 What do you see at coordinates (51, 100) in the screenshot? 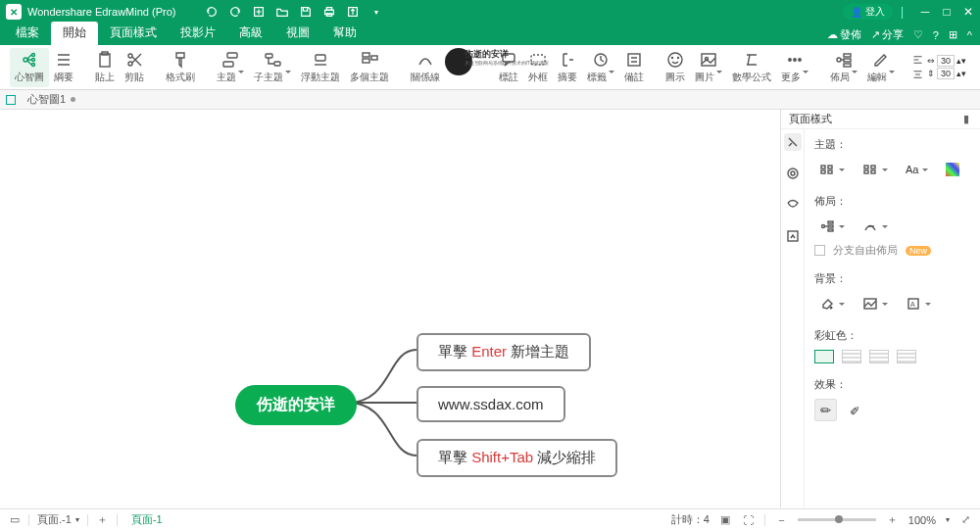
I see `document-tab: 心智圖1` at bounding box center [51, 100].